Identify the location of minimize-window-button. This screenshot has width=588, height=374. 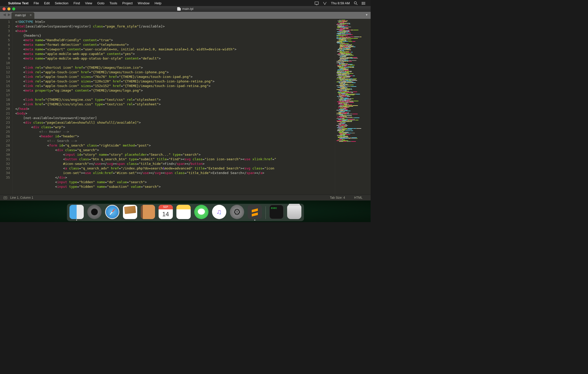
(9, 9).